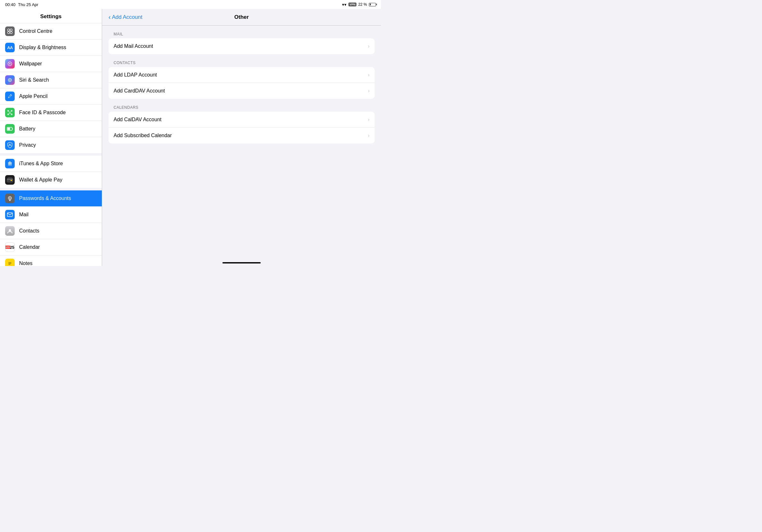  Describe the element at coordinates (34, 80) in the screenshot. I see `sidebar-item-label: Siri & Search` at that location.